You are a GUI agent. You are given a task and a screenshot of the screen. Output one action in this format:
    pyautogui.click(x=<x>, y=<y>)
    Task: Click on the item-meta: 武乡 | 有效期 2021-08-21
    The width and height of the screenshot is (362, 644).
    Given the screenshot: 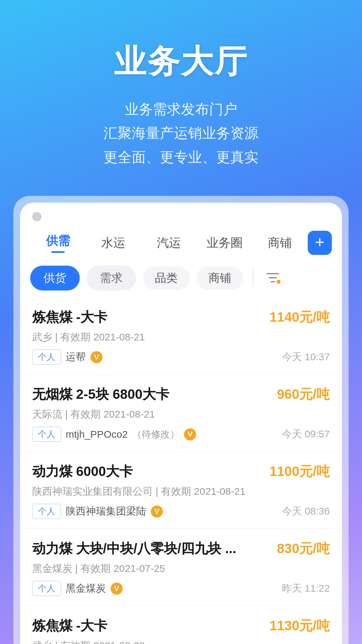 What is the action you would take?
    pyautogui.click(x=181, y=337)
    